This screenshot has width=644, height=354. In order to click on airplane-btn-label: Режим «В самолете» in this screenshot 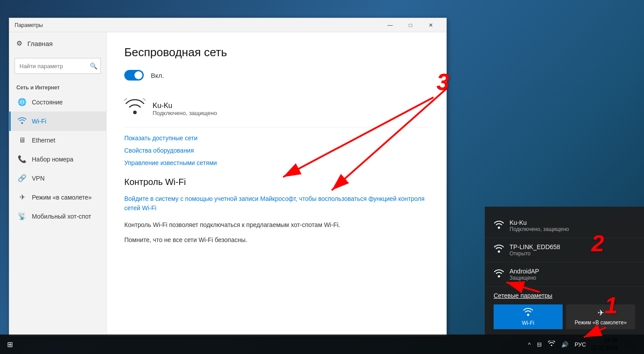, I will do `click(601, 323)`.